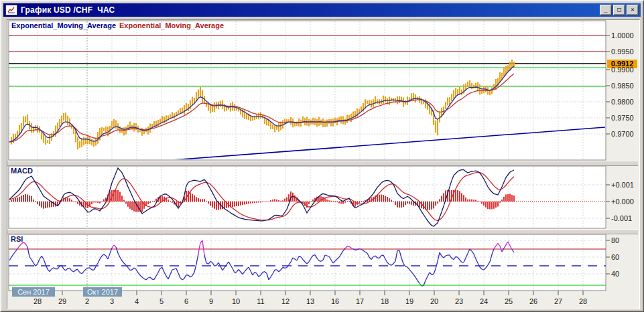 The image size is (644, 312). I want to click on date-tick-label: 3, so click(112, 301).